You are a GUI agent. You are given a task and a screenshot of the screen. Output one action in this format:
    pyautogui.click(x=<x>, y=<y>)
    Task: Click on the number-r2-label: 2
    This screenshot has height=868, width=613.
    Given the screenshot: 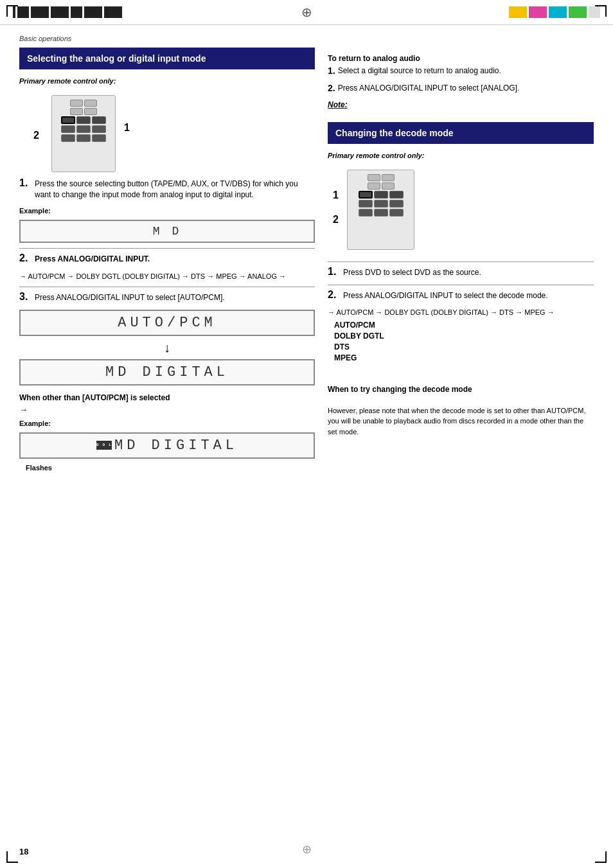 What is the action you would take?
    pyautogui.click(x=335, y=220)
    